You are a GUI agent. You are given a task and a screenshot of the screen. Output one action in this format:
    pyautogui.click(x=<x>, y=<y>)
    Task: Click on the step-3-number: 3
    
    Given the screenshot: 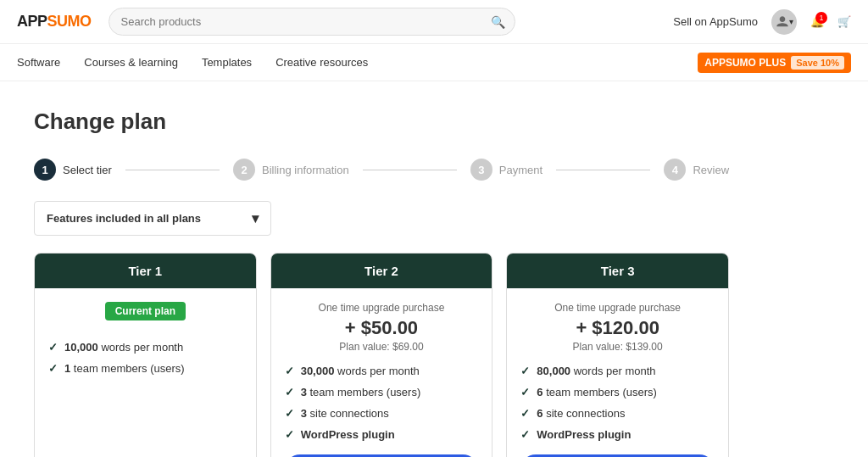 What is the action you would take?
    pyautogui.click(x=481, y=170)
    